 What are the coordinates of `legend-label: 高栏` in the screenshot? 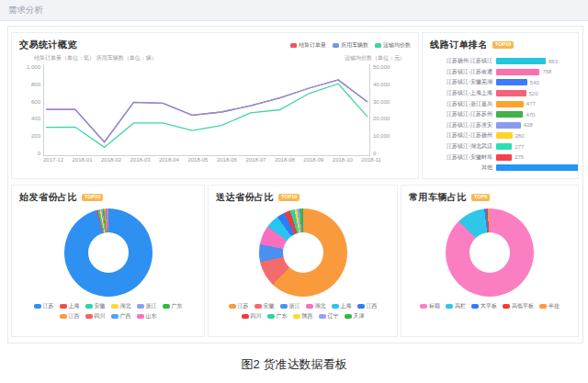 It's located at (460, 307).